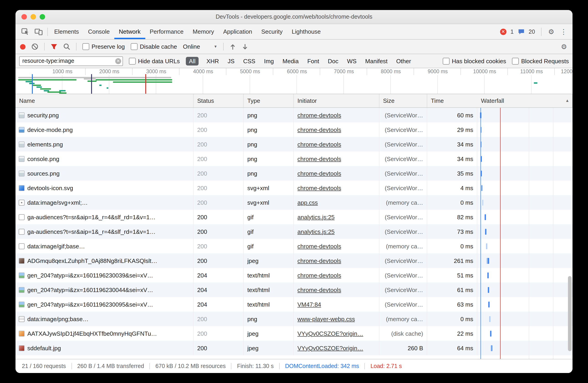 The image size is (588, 383). I want to click on column-header: Type, so click(269, 101).